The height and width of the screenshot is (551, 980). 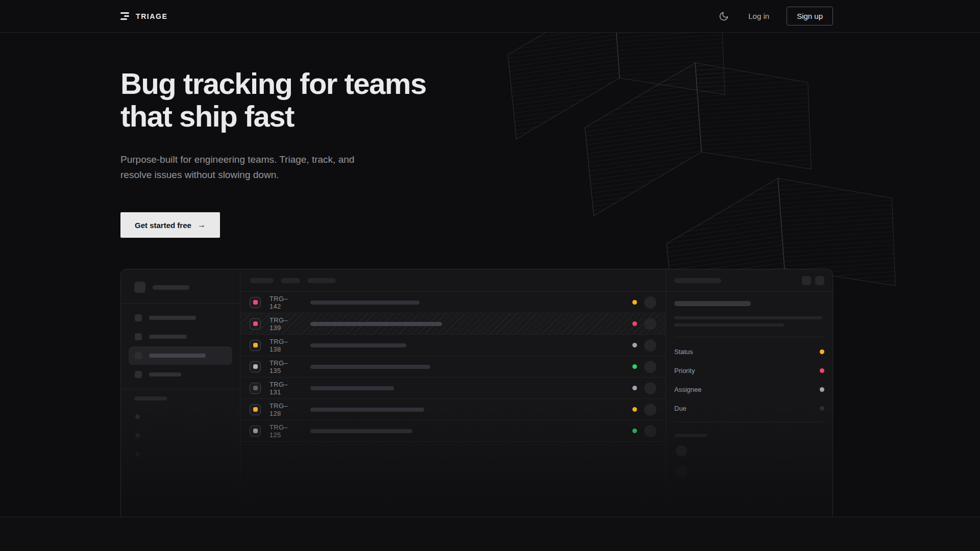 I want to click on issue-id: TRG–142, so click(x=284, y=303).